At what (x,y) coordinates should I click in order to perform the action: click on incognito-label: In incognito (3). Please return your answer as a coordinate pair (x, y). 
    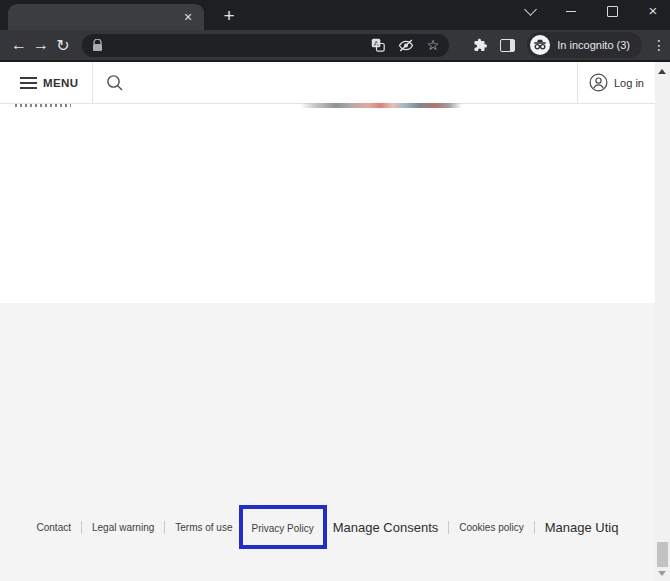
    Looking at the image, I should click on (594, 45).